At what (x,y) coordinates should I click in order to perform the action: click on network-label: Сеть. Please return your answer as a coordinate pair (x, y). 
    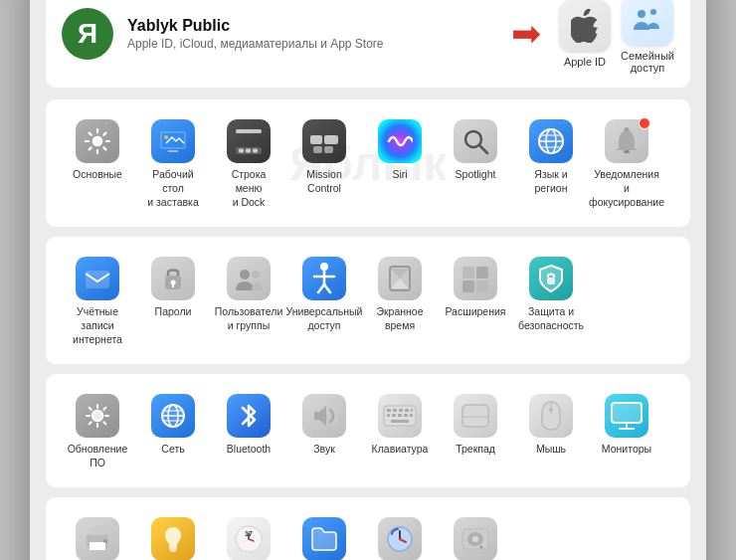
    Looking at the image, I should click on (173, 450).